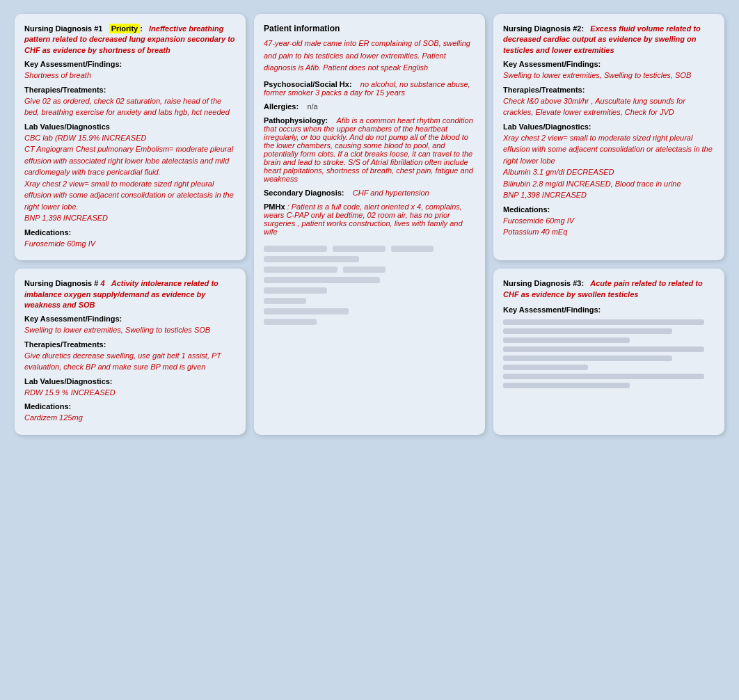  I want to click on nd1-key-label: Key Assessment/Findings:, so click(130, 64).